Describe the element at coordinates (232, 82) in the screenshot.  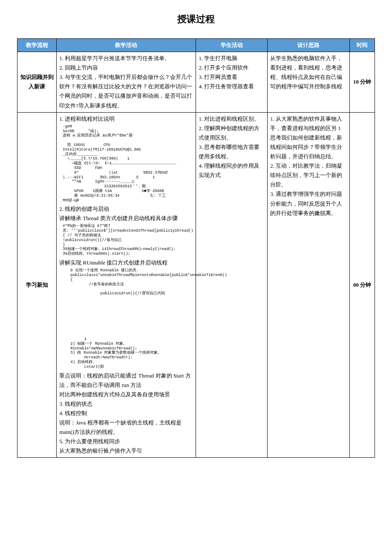
I see `cell-student-1: 1. 学生打开电脑 2. 打开多个应用软件 3. 打开网员查看 4. 打开任务管…` at that location.